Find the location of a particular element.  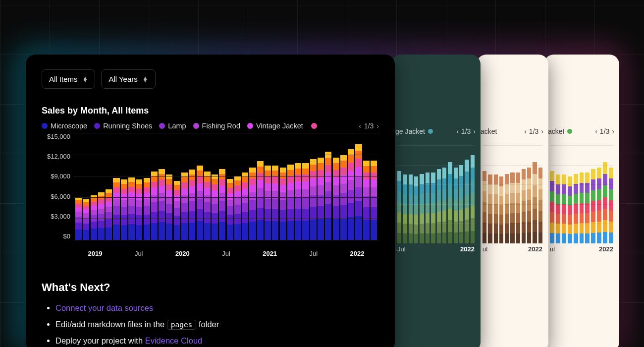

filter-years-dropdown: All Years ▲▼ is located at coordinates (128, 79).